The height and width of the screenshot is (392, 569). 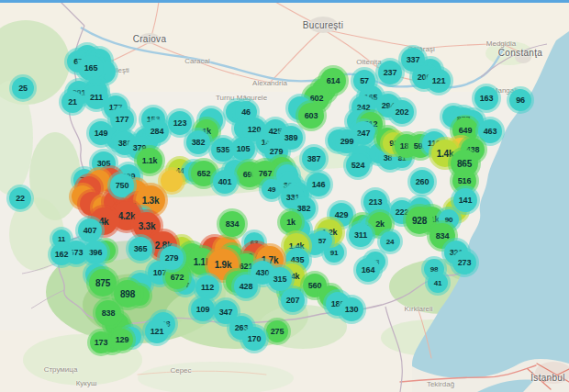 What do you see at coordinates (291, 138) in the screenshot?
I see `cluster-marker: 389` at bounding box center [291, 138].